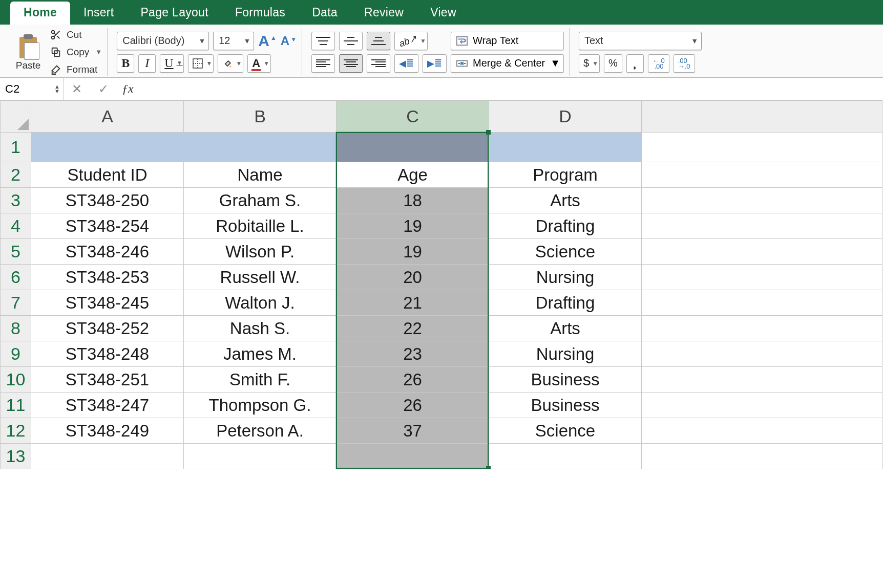 Image resolution: width=883 pixels, height=588 pixels. I want to click on row-header-8: 8, so click(16, 329).